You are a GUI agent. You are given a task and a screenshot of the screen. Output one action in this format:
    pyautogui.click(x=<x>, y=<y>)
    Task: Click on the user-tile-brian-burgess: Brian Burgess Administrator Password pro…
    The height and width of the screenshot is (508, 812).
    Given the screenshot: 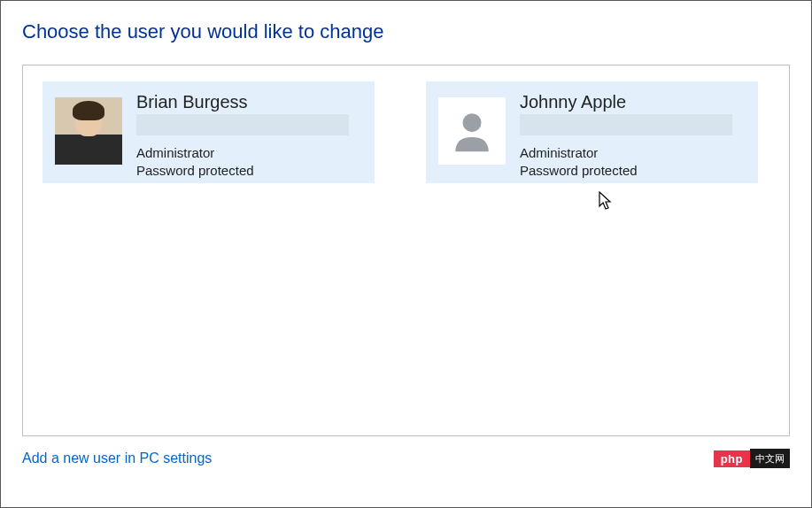 What is the action you would take?
    pyautogui.click(x=209, y=133)
    